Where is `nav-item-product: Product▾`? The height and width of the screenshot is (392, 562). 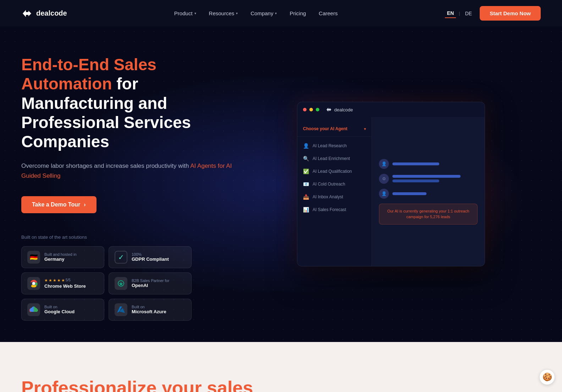
nav-item-product: Product▾ is located at coordinates (185, 13).